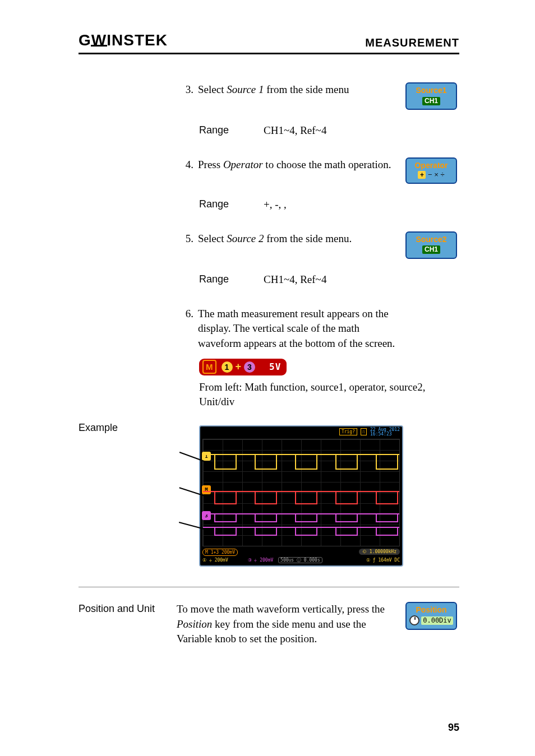 This screenshot has width=535, height=756. What do you see at coordinates (211, 165) in the screenshot?
I see `t: Press` at bounding box center [211, 165].